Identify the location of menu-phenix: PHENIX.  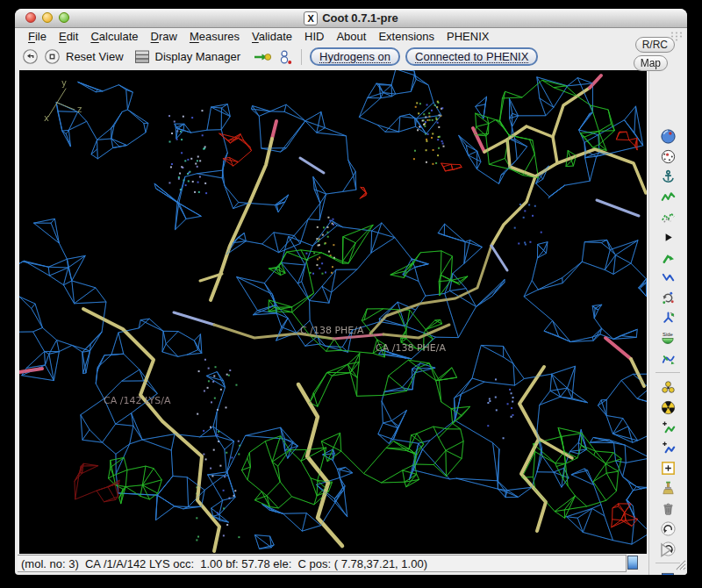
(468, 37).